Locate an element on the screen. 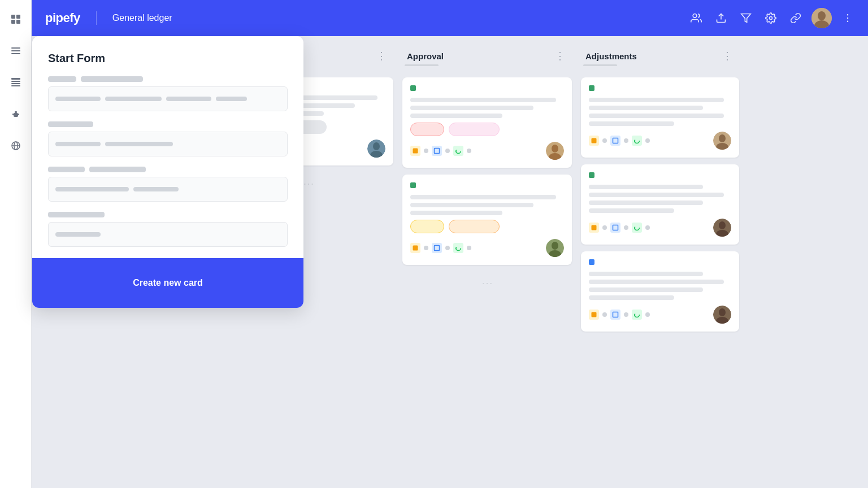  badge-yellow is located at coordinates (427, 226).